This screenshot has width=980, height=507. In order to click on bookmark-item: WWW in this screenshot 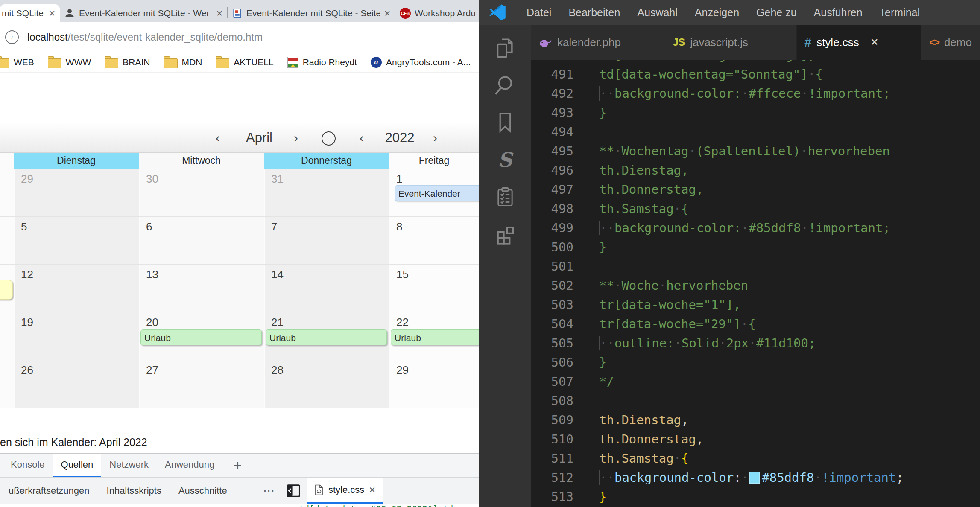, I will do `click(69, 62)`.